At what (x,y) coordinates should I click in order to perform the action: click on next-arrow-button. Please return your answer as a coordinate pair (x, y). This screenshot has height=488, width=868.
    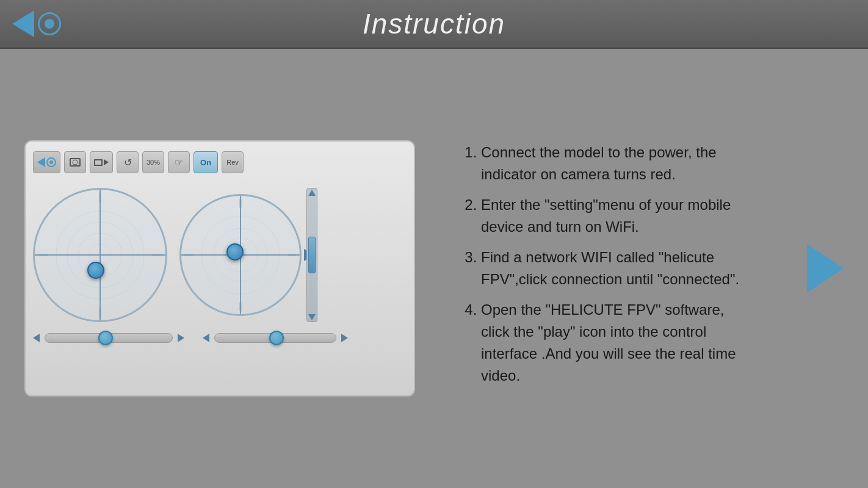
    Looking at the image, I should click on (825, 268).